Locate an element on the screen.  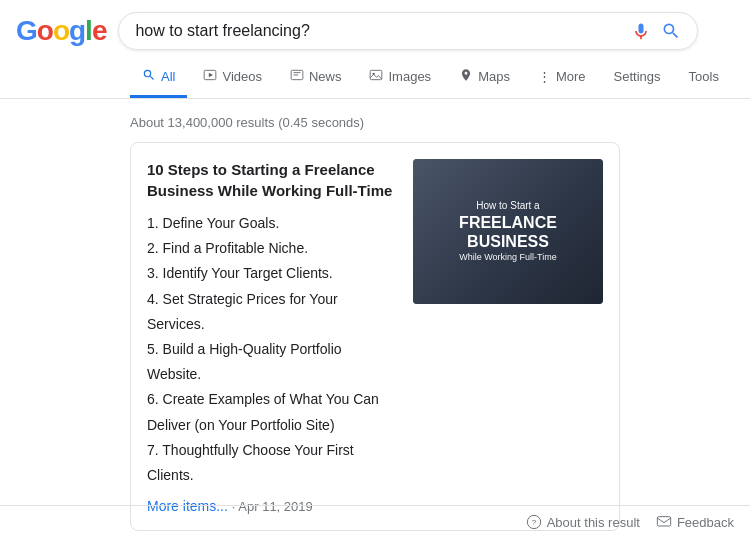
nav-tabs: All Videos News Images Maps ⋮ More Setti… is located at coordinates (375, 74).